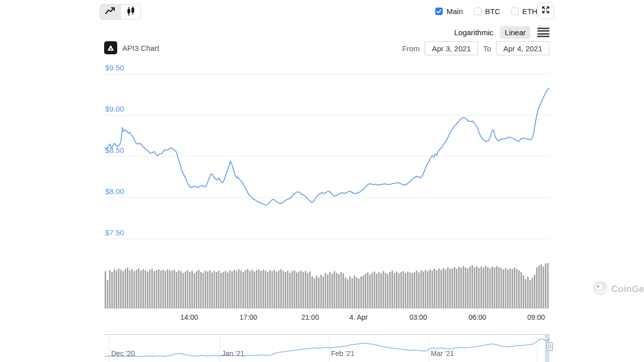 The width and height of the screenshot is (644, 362). Describe the element at coordinates (486, 11) in the screenshot. I see `compare-checkbox-row: Main BTC ETH` at that location.